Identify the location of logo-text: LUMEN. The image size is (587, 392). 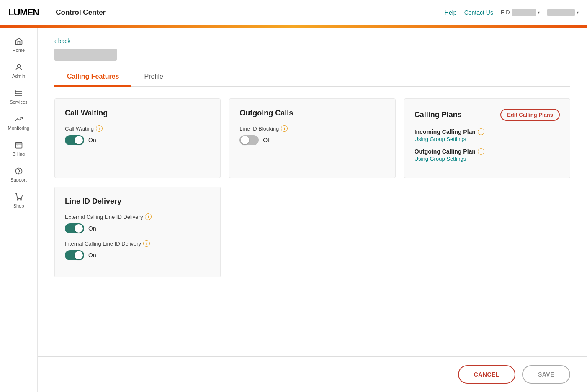
(23, 13).